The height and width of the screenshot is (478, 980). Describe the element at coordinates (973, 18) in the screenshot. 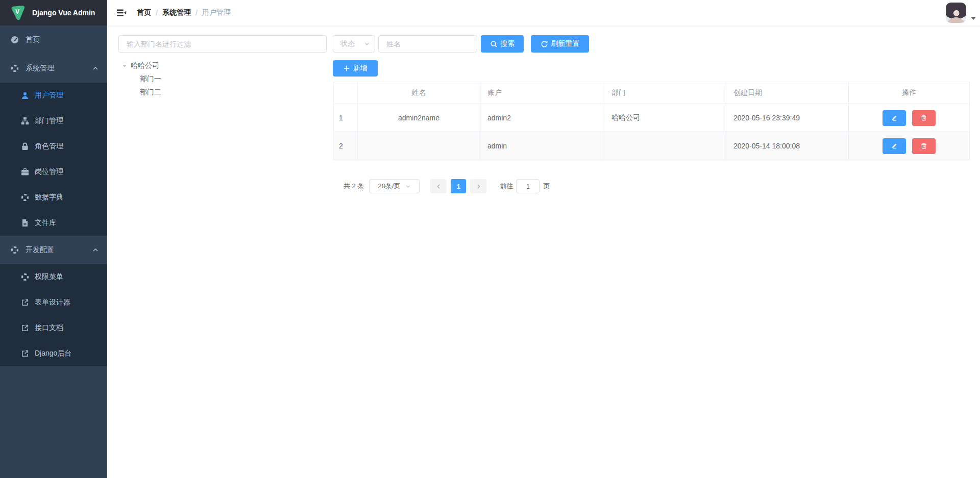

I see `caret-down-icon` at that location.